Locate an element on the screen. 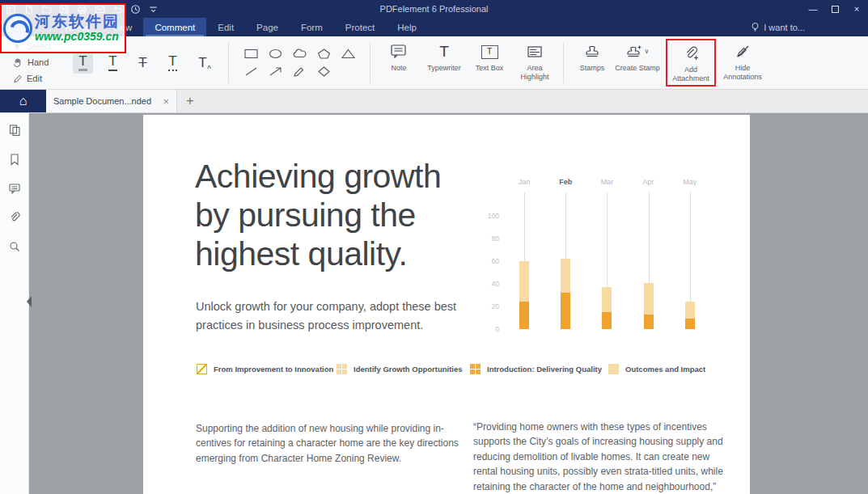 The width and height of the screenshot is (868, 494). close-button: × is located at coordinates (857, 9).